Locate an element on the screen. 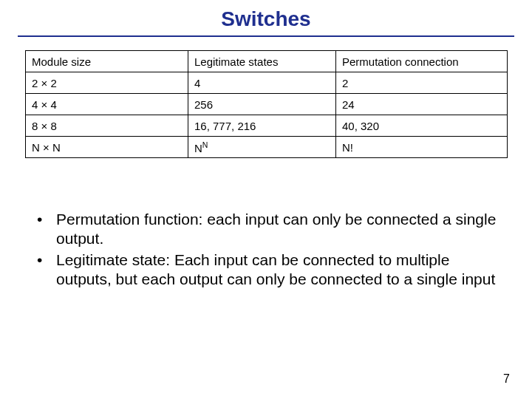 The width and height of the screenshot is (532, 399). table-row: 4 × 4 256 24 is located at coordinates (267, 105).